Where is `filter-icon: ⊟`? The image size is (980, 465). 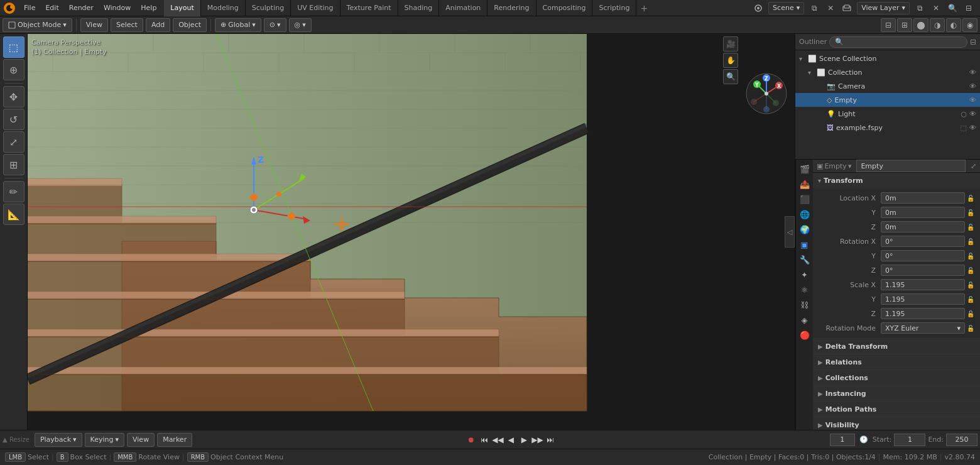 filter-icon: ⊟ is located at coordinates (969, 8).